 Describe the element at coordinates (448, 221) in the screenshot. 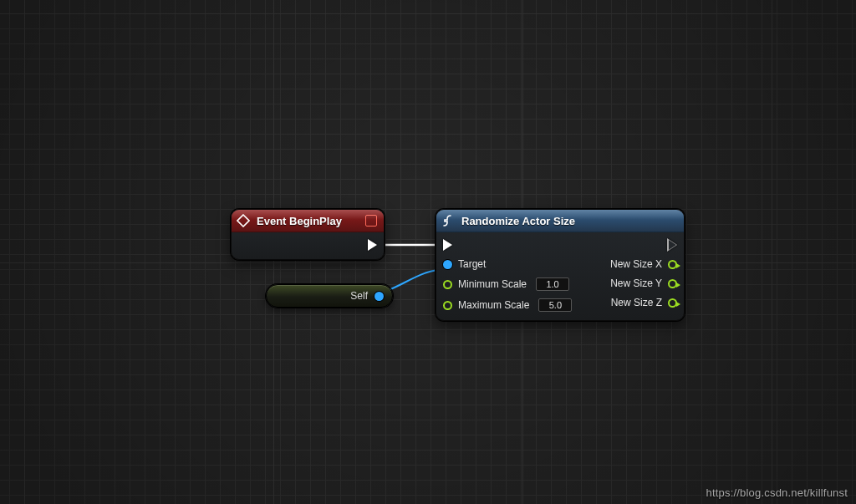

I see `function-icon` at that location.